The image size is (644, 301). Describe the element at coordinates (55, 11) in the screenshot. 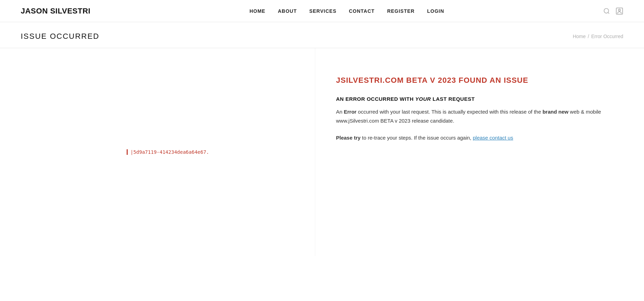

I see `site-logo: JASON SILVESTRI` at that location.